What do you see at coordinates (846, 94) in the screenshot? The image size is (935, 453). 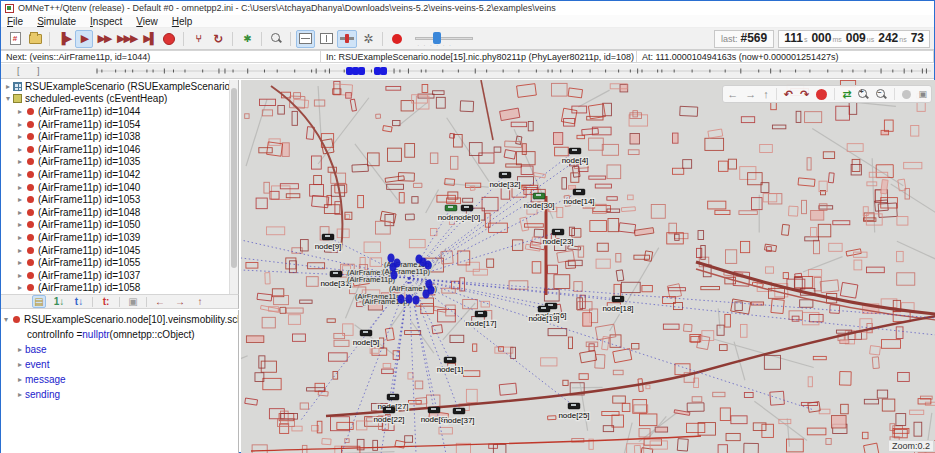 I see `redraw-icon: ⇄` at bounding box center [846, 94].